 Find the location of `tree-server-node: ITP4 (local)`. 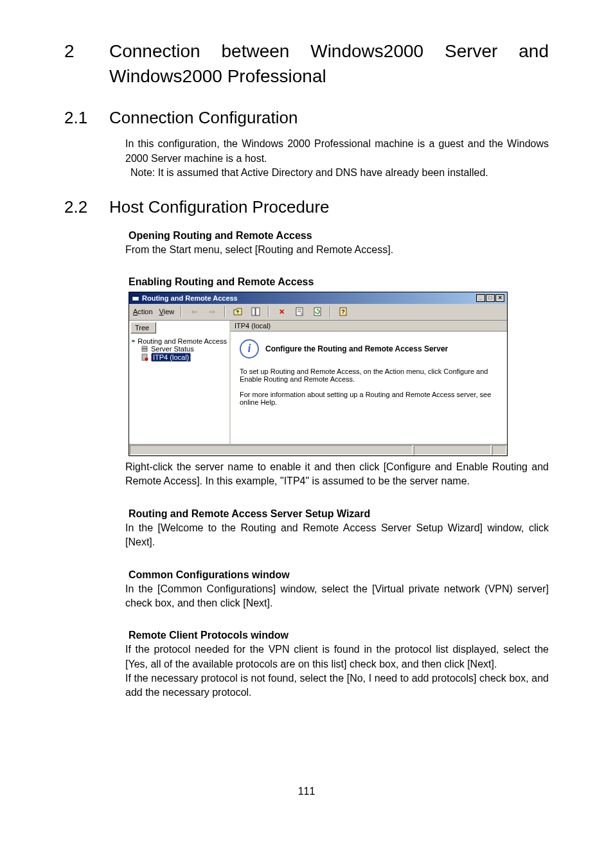

tree-server-node: ITP4 (local) is located at coordinates (179, 357).